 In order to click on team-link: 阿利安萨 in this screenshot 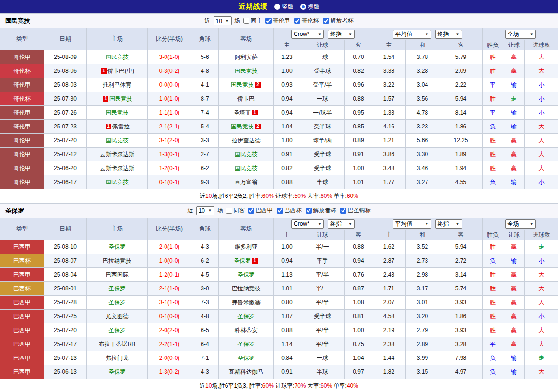, I will do `click(246, 57)`.